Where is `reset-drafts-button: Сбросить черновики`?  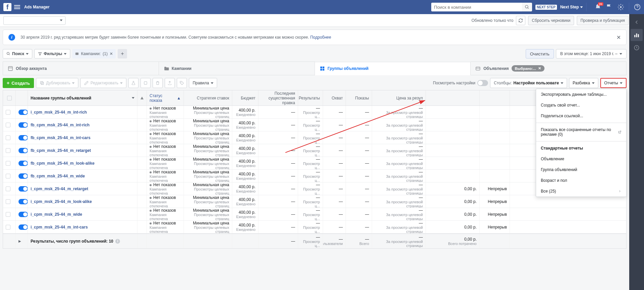 reset-drafts-button: Сбросить черновики is located at coordinates (551, 20).